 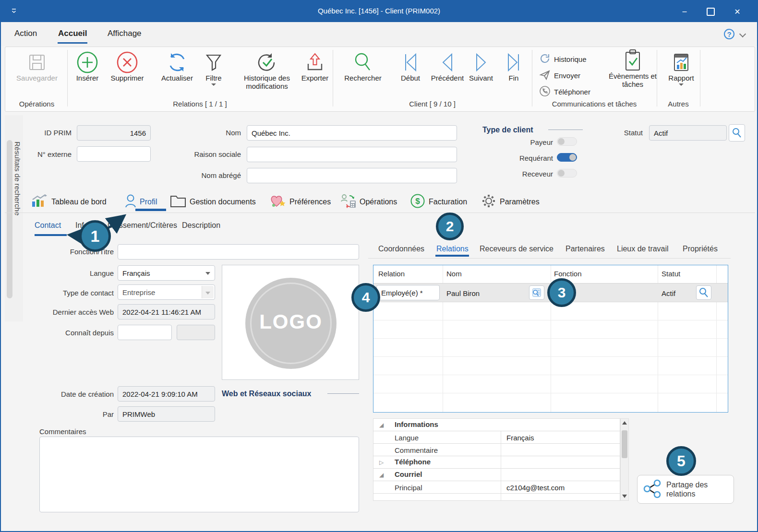 I want to click on nom-field: Québec Inc., so click(x=352, y=133).